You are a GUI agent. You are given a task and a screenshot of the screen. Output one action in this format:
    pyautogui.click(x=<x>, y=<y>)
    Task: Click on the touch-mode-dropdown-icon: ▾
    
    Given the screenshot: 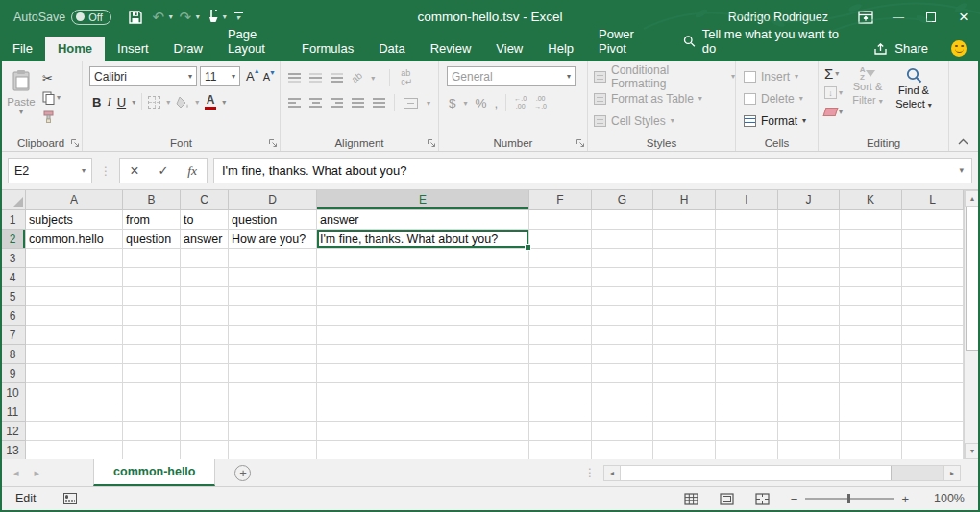 What is the action you would take?
    pyautogui.click(x=225, y=17)
    